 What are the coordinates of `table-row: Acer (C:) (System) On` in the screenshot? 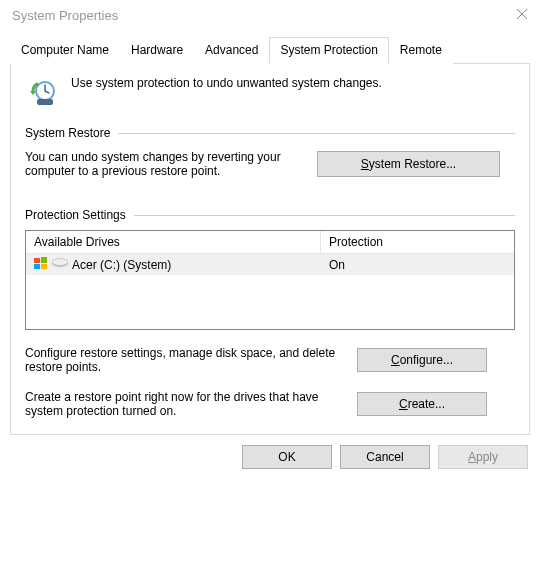 It's located at (270, 264).